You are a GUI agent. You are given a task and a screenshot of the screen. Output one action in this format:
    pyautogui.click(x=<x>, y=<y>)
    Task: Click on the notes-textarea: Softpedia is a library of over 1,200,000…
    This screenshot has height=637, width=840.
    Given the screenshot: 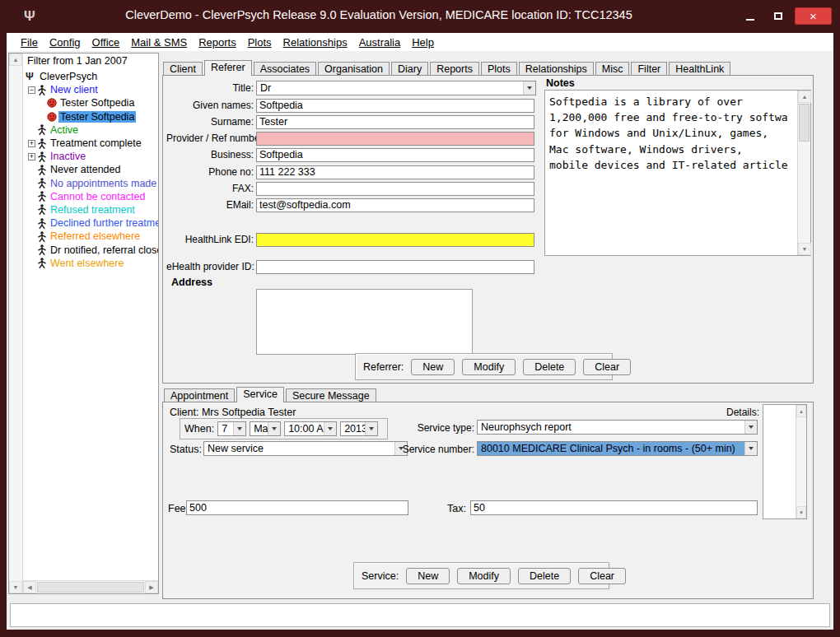 What is the action you would take?
    pyautogui.click(x=678, y=173)
    